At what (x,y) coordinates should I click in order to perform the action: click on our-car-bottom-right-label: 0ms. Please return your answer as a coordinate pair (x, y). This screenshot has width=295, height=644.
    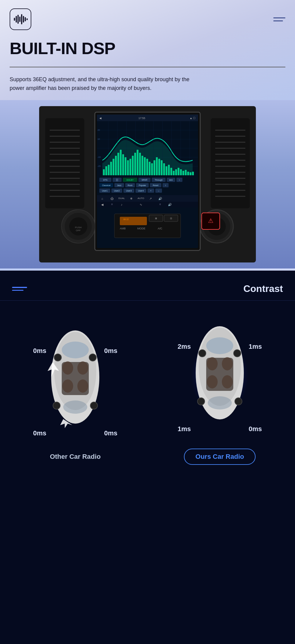
    Looking at the image, I should click on (255, 429).